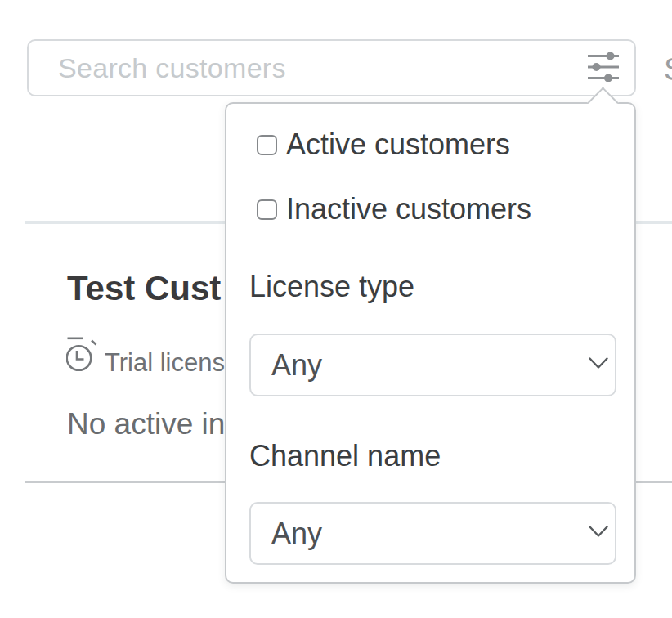  I want to click on license-type-select: Any, so click(433, 365).